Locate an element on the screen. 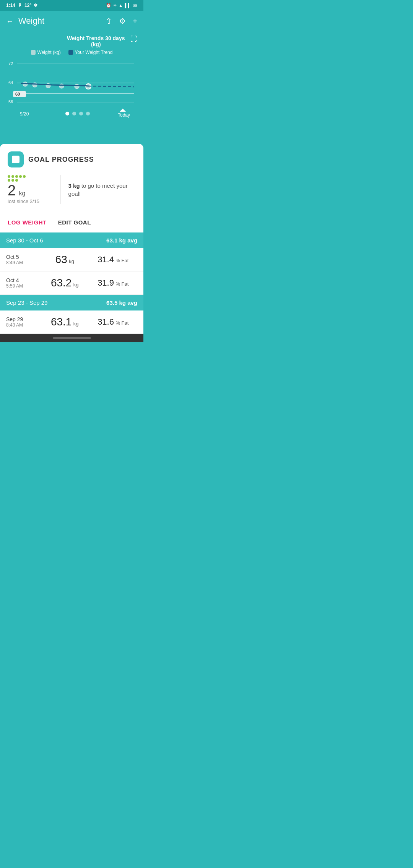 The width and height of the screenshot is (413, 868). app-header: ← Weight ⇧ ⚙ + is located at coordinates (72, 21).